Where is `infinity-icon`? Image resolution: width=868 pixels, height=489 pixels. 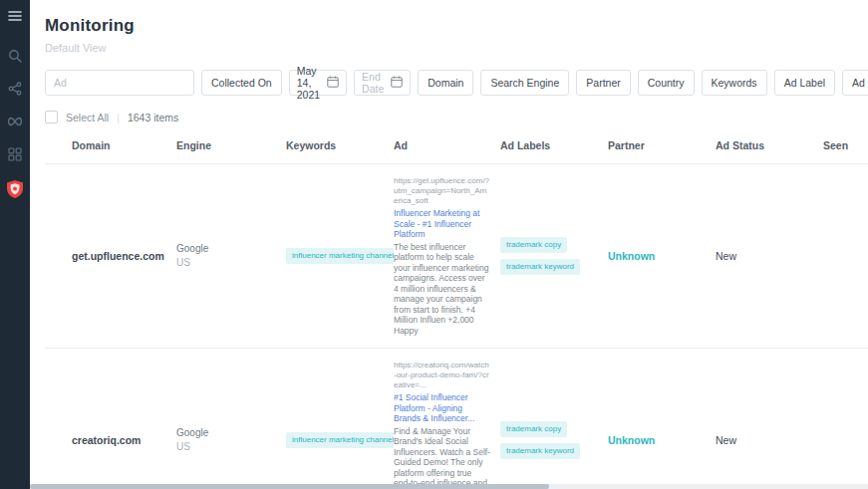
infinity-icon is located at coordinates (15, 122).